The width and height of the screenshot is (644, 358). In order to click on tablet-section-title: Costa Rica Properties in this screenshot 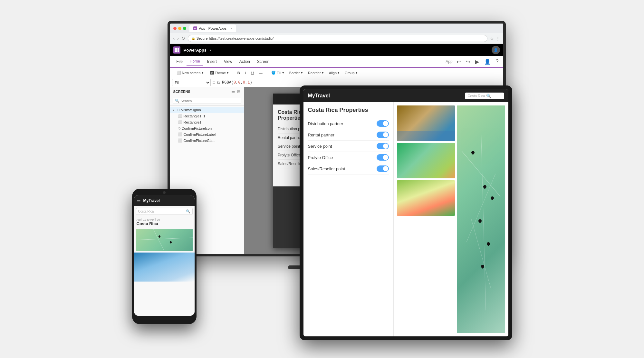, I will do `click(349, 110)`.